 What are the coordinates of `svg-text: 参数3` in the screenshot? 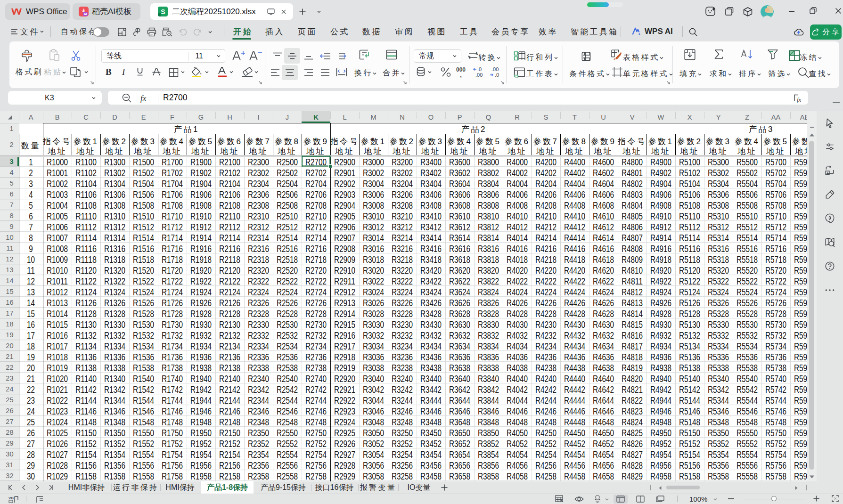 It's located at (719, 141).